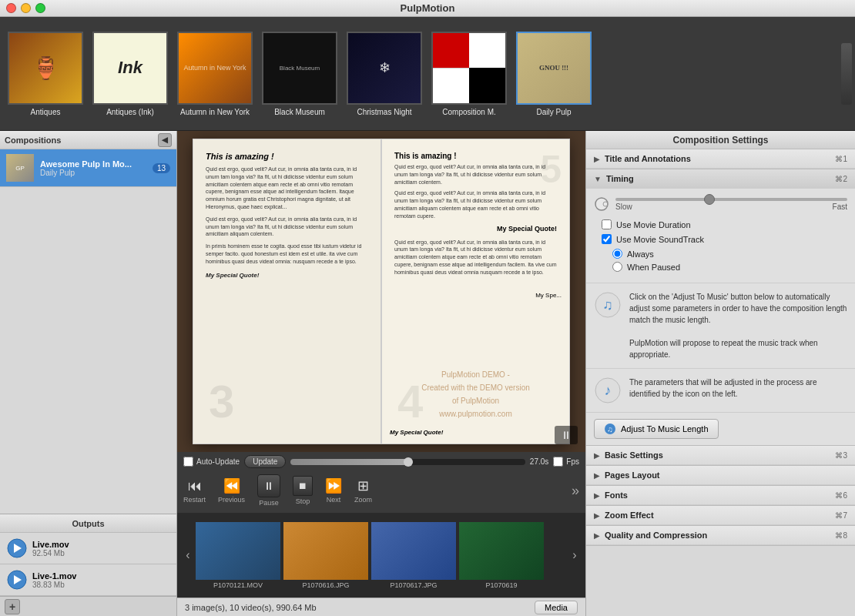  I want to click on thumb-antiques-ink: Ink Antiques (Ink), so click(130, 74).